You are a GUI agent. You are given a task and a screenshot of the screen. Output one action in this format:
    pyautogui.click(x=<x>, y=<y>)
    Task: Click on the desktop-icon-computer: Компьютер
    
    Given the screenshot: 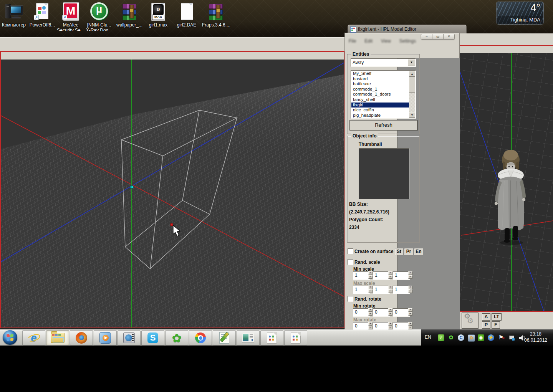 What is the action you would take?
    pyautogui.click(x=14, y=15)
    